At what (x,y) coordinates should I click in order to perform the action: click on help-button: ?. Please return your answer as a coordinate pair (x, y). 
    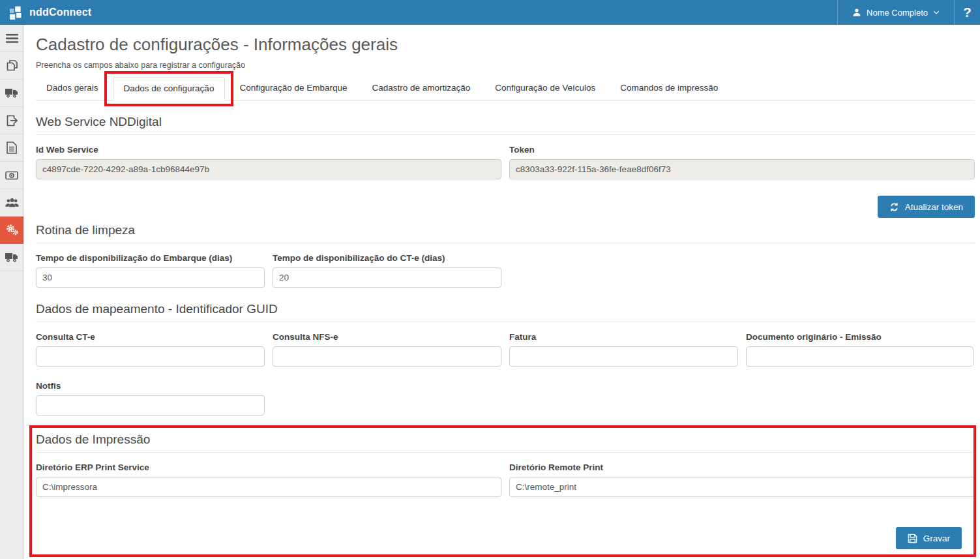
    Looking at the image, I should click on (967, 12).